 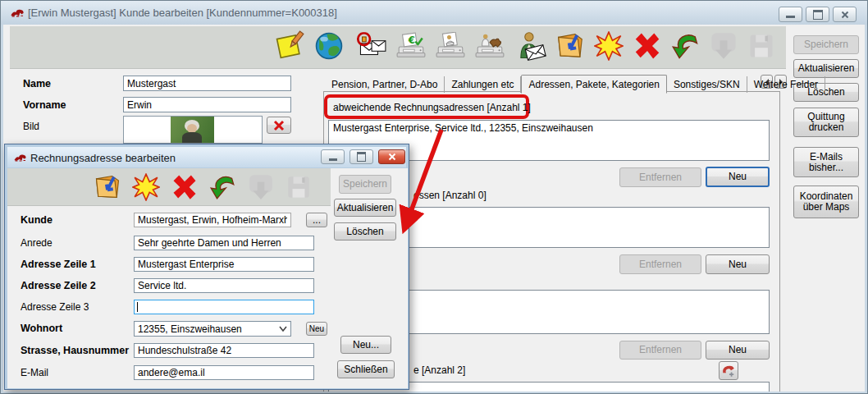 I want to click on email-input, so click(x=224, y=373).